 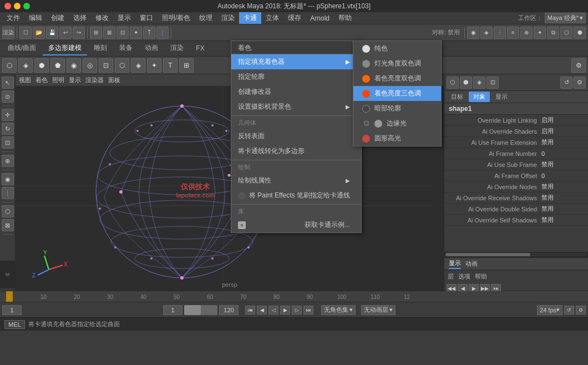 I want to click on shelf-icon-9: ◈, so click(x=138, y=65).